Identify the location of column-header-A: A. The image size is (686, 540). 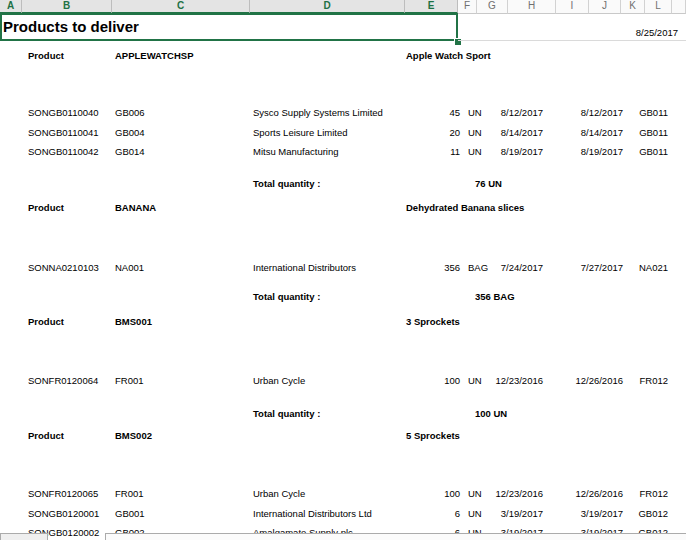
(11, 7).